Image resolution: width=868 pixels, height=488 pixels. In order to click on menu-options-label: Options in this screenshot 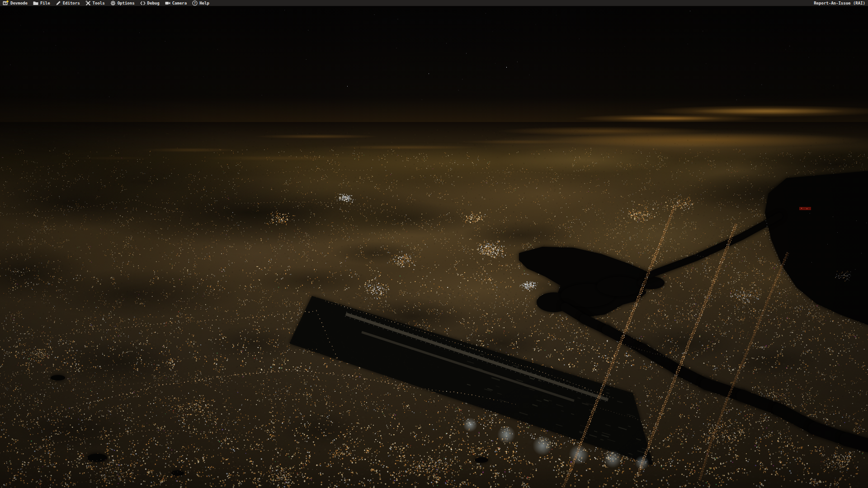, I will do `click(126, 3)`.